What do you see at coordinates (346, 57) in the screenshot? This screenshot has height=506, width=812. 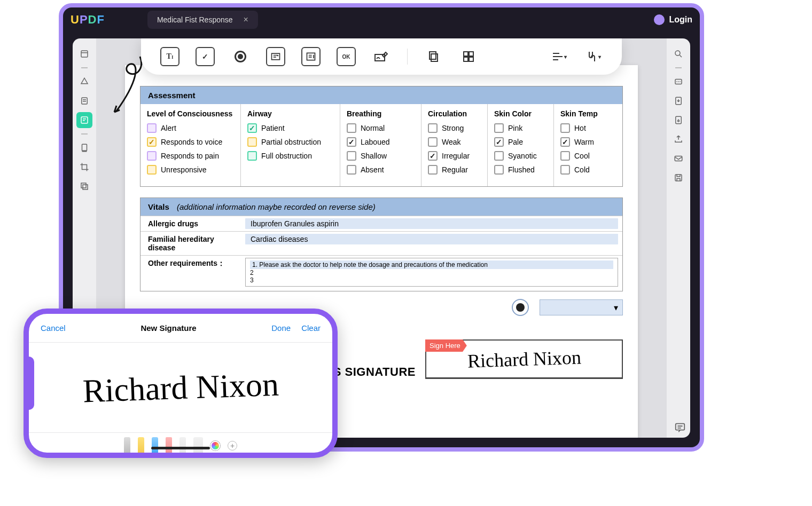 I see `tool-button: OK` at bounding box center [346, 57].